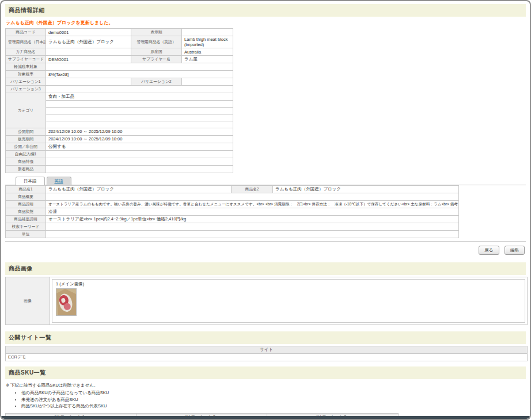 This screenshot has width=531, height=420. What do you see at coordinates (157, 60) in the screenshot?
I see `field-label: サプライヤー名` at bounding box center [157, 60].